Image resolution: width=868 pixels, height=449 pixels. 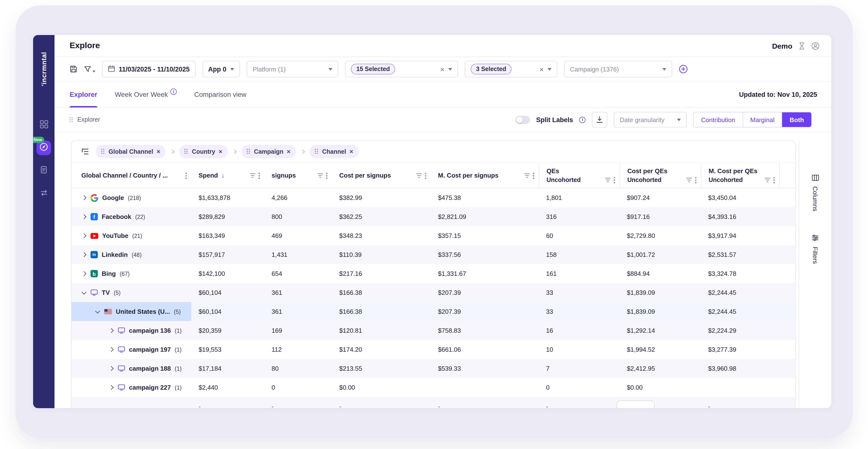 I want to click on tree-cell: bBing(67), so click(x=131, y=274).